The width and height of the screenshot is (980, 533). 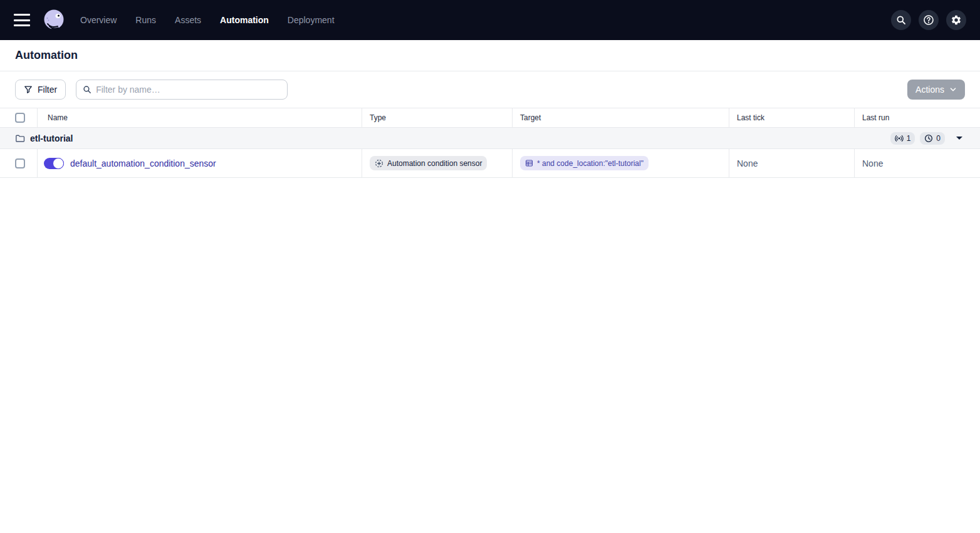 I want to click on collapse-group-button, so click(x=959, y=138).